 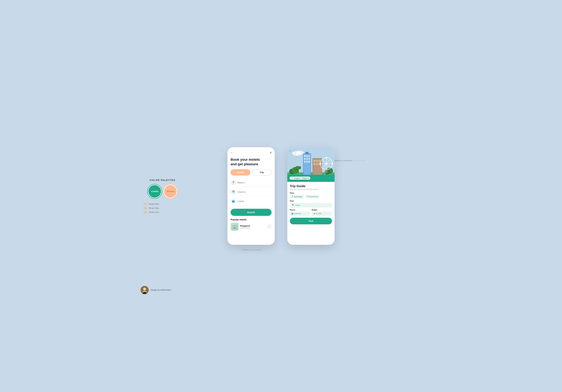 What do you see at coordinates (311, 196) in the screenshot?
I see `phone2-content: ‹` at bounding box center [311, 196].